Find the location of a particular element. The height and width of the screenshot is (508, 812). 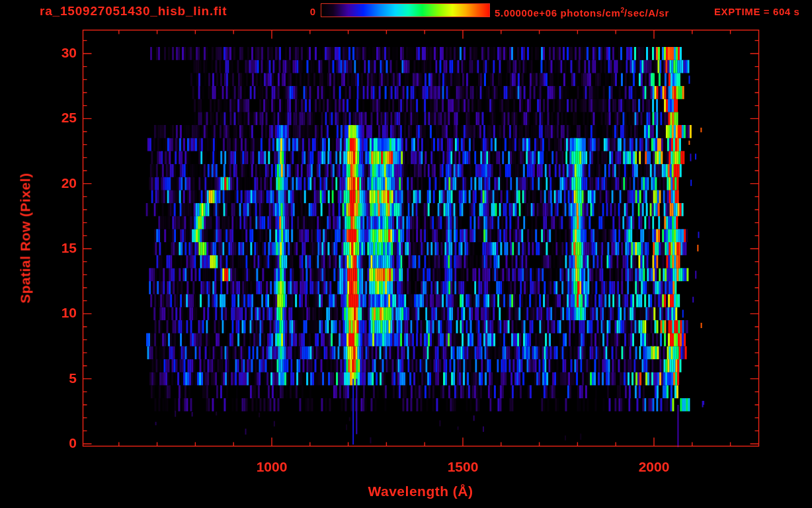

y-tick-label: 20 is located at coordinates (50, 183).